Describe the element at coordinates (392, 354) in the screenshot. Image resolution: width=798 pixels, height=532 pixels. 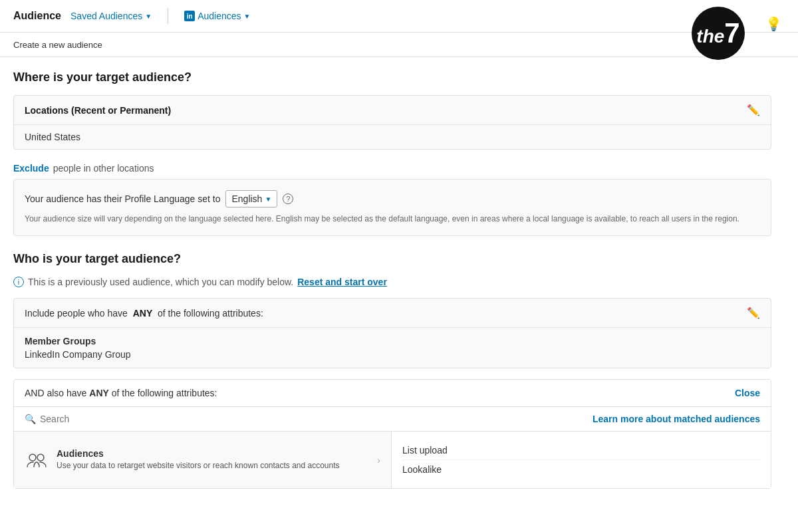
I see `member-groups-value: LinkedIn Company Group` at that location.